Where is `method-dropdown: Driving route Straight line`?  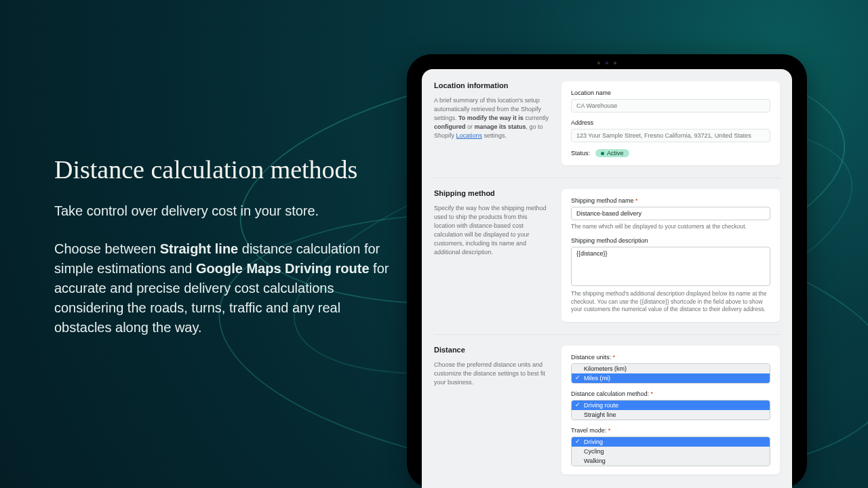 method-dropdown: Driving route Straight line is located at coordinates (671, 410).